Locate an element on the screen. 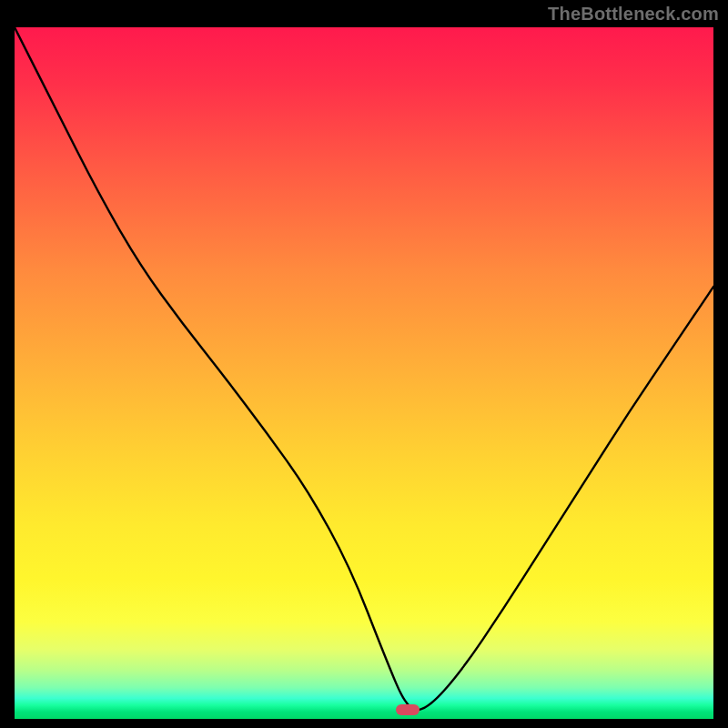 The image size is (728, 728). watermark-text: TheBottleneck.com is located at coordinates (633, 15).